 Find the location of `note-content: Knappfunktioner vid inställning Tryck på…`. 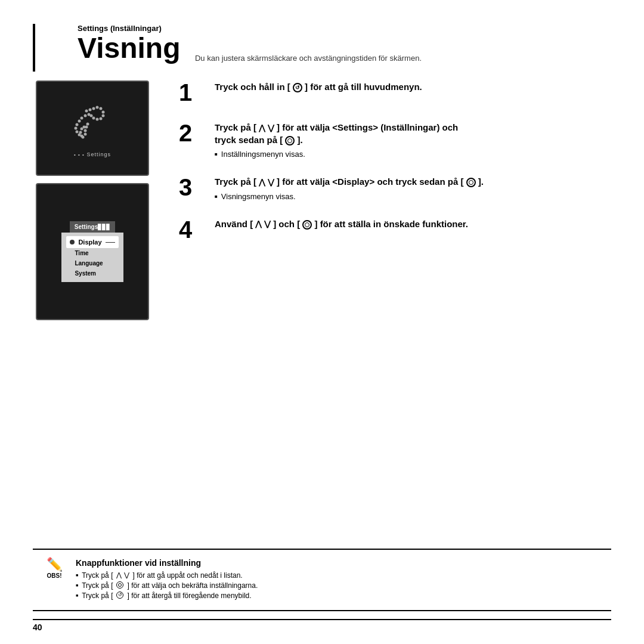

note-content: Knappfunktioner vid inställning Tryck på… is located at coordinates (339, 580).